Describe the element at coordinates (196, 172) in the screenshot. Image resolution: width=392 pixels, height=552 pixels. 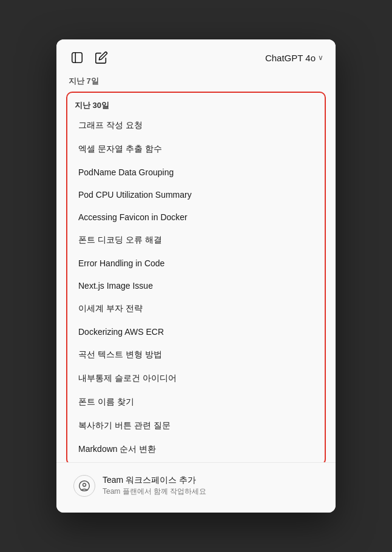
I see `history-item: PodName Data Grouping` at that location.